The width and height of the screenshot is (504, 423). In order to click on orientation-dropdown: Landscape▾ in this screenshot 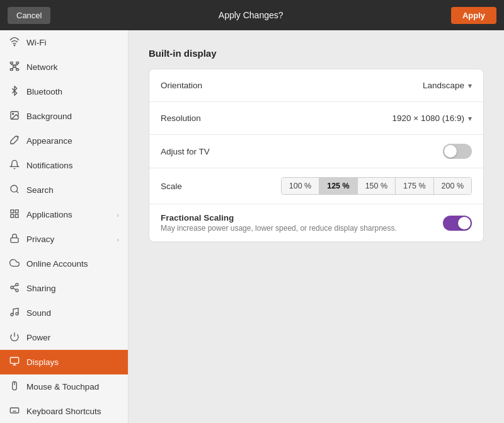, I will do `click(447, 86)`.